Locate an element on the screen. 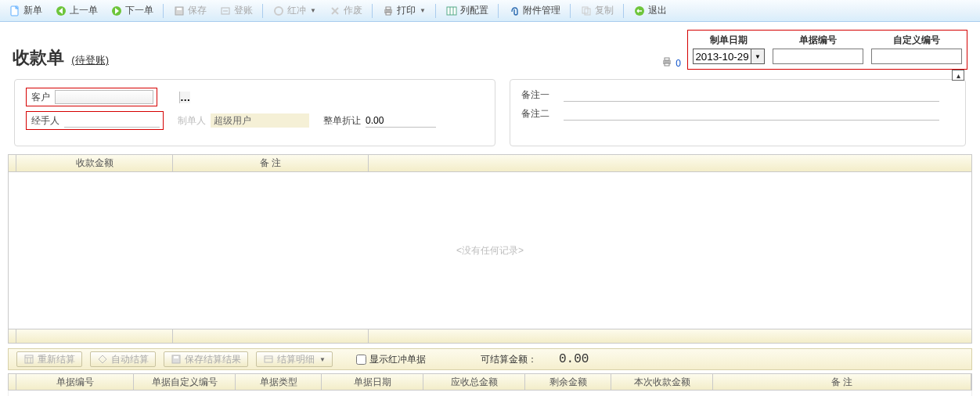 The image size is (980, 396). date-input is located at coordinates (722, 56).